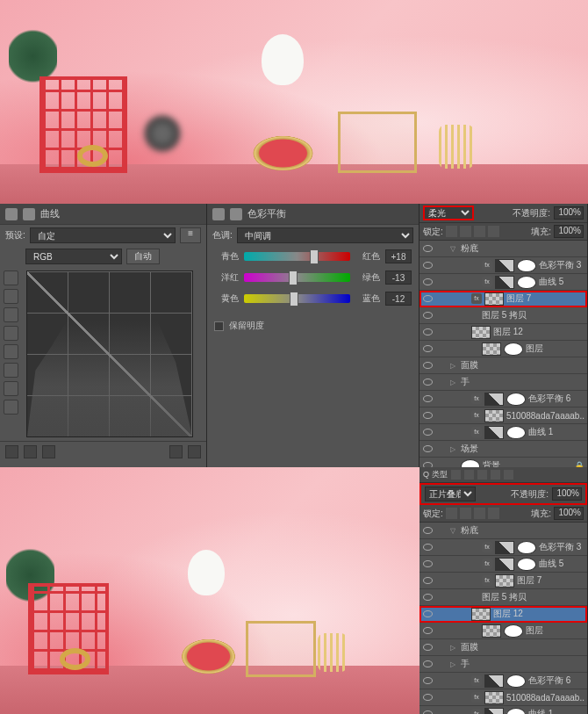 This screenshot has width=588, height=714. I want to click on fill-value: 100%, so click(569, 232).